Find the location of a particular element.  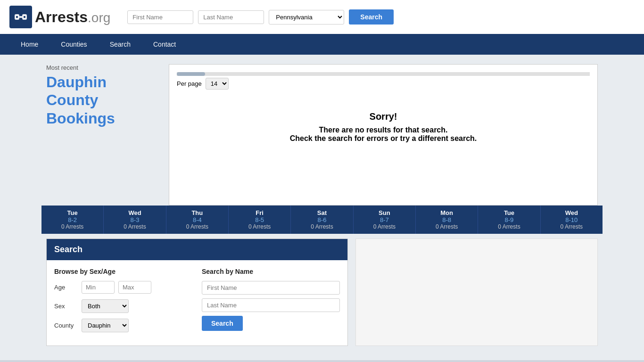

cal-day-num: 8-7 is located at coordinates (385, 220).